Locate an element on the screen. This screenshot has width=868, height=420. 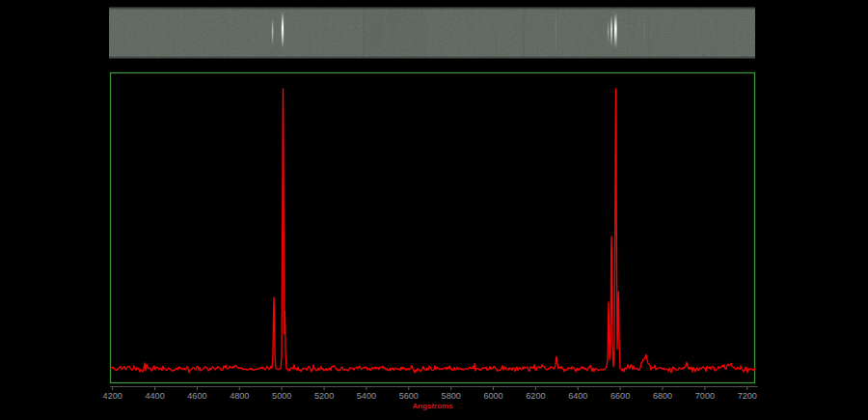
svg-text: 6400 is located at coordinates (578, 396).